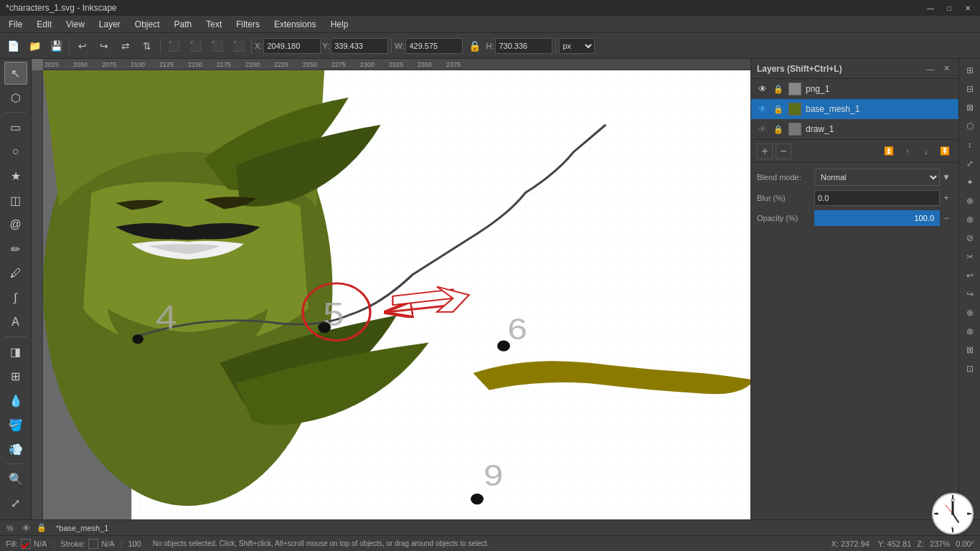  What do you see at coordinates (946, 198) in the screenshot?
I see `blur-add: +` at bounding box center [946, 198].